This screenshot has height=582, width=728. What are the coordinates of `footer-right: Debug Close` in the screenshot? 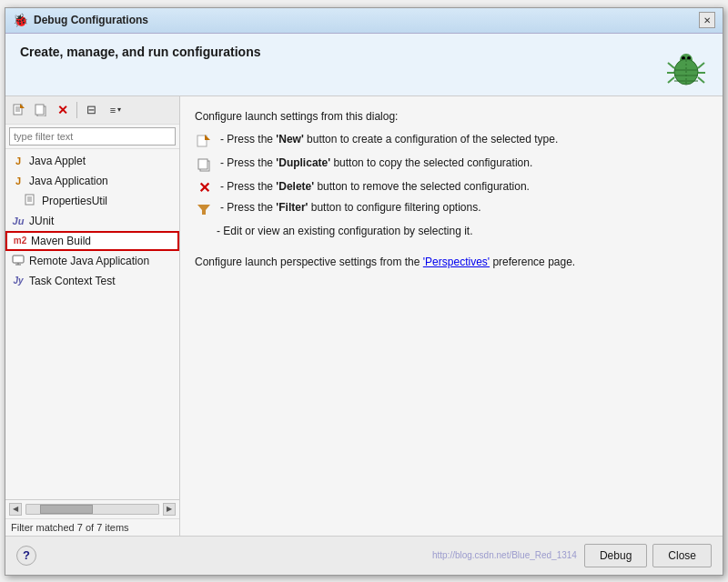 It's located at (648, 556).